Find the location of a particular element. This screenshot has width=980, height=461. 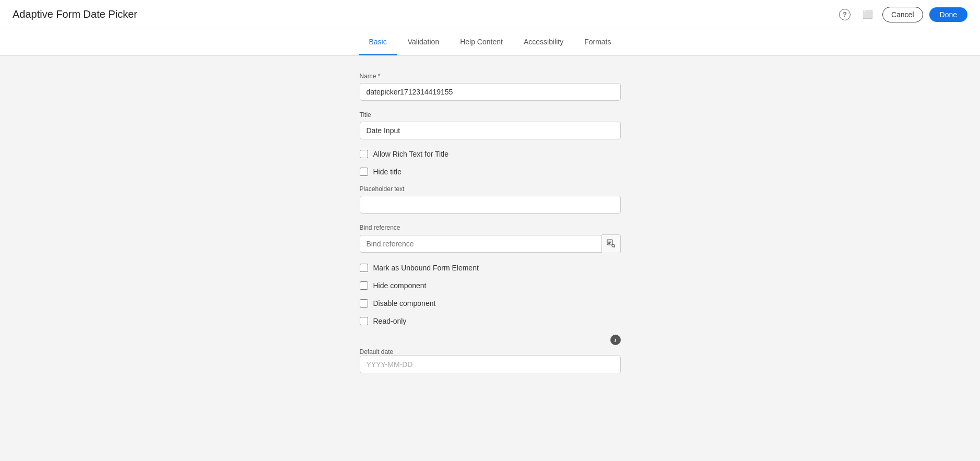

mark-unbound-checkbox is located at coordinates (364, 268).